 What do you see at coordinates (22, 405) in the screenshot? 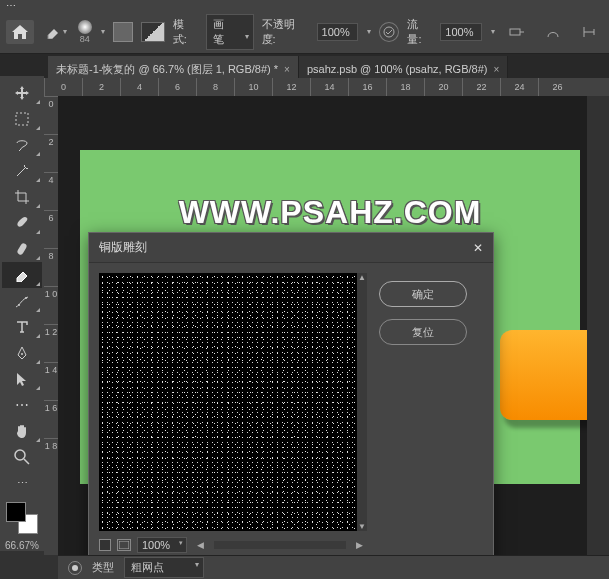
I see `more-tools: ⋯` at bounding box center [22, 405].